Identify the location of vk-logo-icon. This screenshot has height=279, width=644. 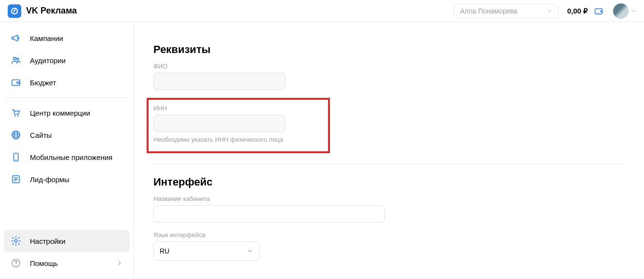
(14, 11).